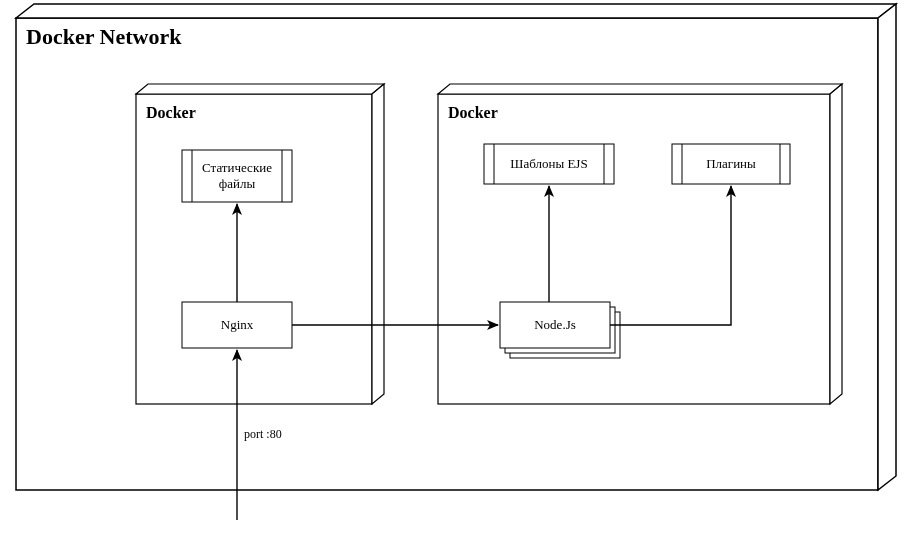 Image resolution: width=904 pixels, height=536 pixels. Describe the element at coordinates (731, 164) in the screenshot. I see `plugins-label: Плагины` at that location.